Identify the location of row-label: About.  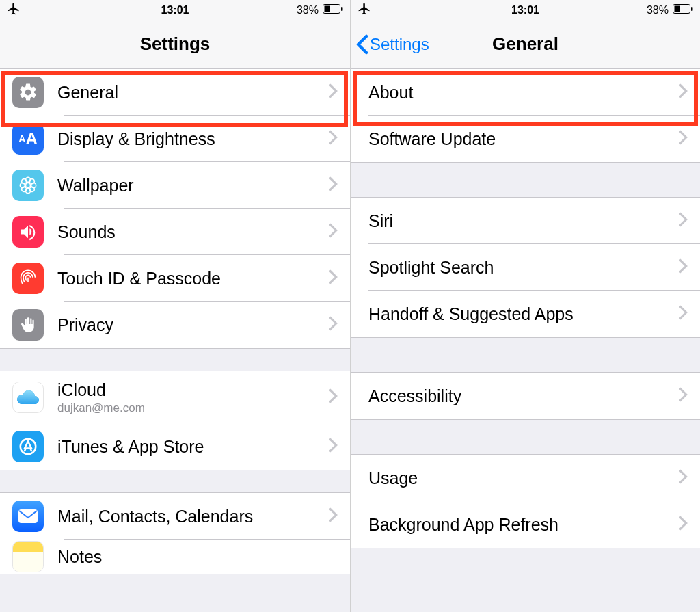
(524, 93).